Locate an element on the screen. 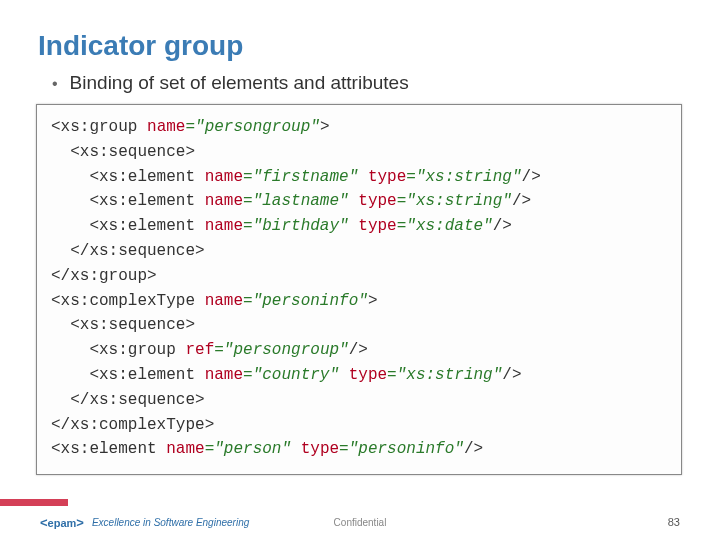 Image resolution: width=720 pixels, height=540 pixels. bullet-text: Binding of set of elements and attribute… is located at coordinates (240, 83).